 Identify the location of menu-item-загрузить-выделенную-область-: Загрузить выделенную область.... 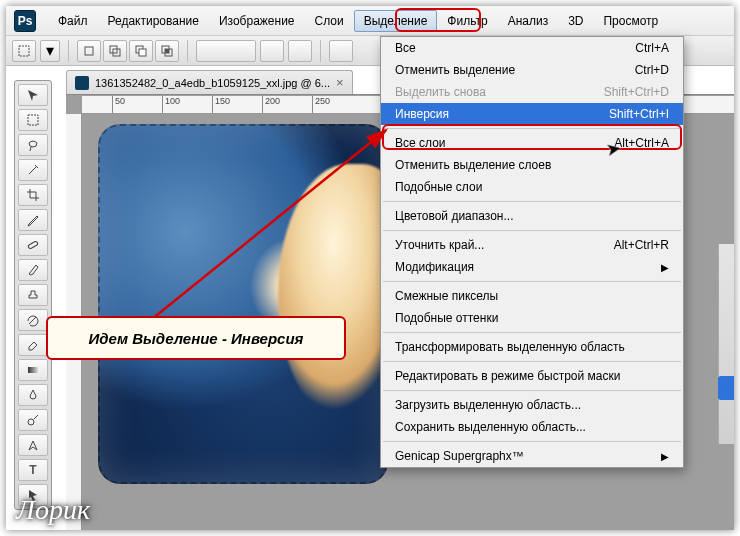
(532, 405).